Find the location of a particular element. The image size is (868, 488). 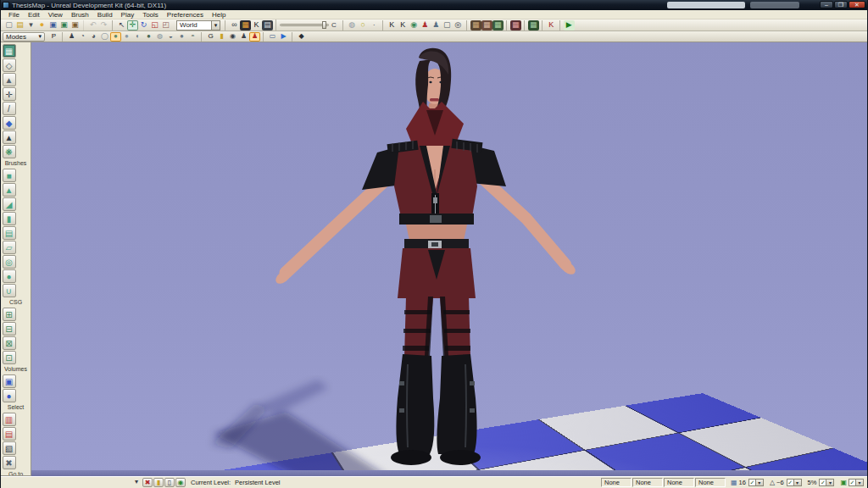

static-mesh-mode-icon: ◆ is located at coordinates (9, 123).